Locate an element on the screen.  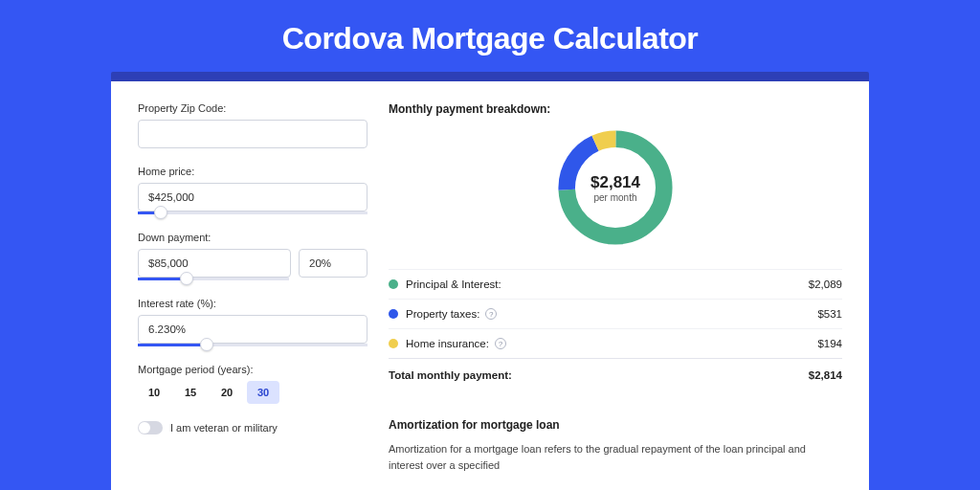
period-option-30: 30 is located at coordinates (263, 392).